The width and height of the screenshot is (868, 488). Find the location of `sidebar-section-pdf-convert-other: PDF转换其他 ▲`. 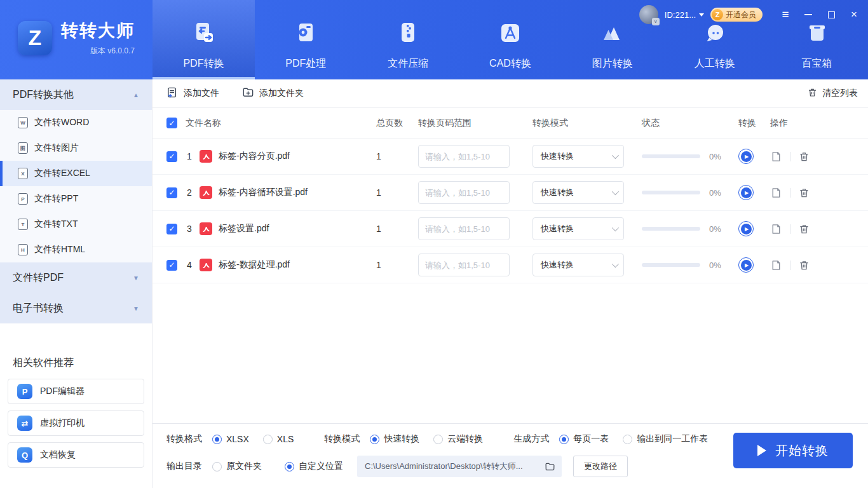

sidebar-section-pdf-convert-other: PDF转换其他 ▲ is located at coordinates (76, 95).